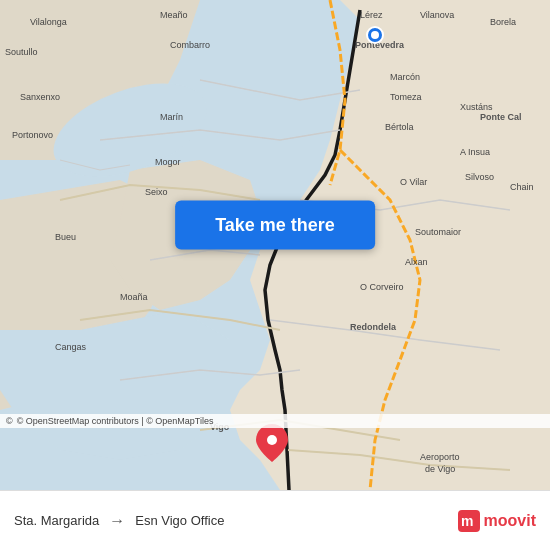  I want to click on svg-text: Tomeza, so click(406, 97).